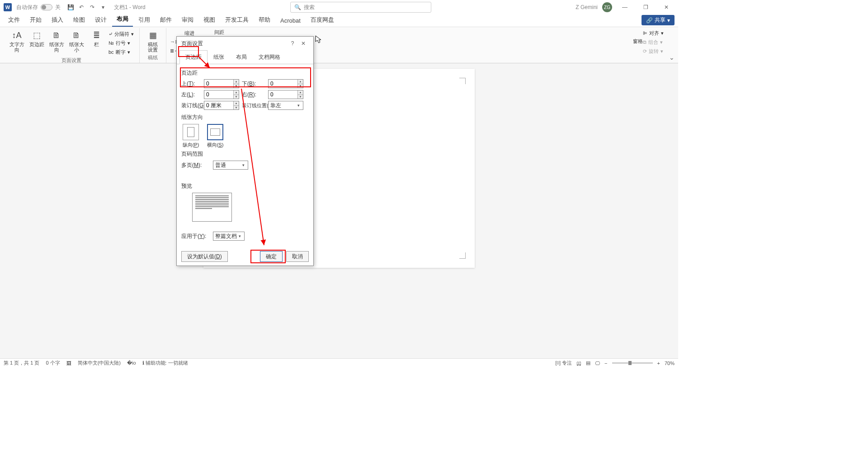  What do you see at coordinates (462, 256) in the screenshot?
I see `crop-mark-icon` at bounding box center [462, 256].